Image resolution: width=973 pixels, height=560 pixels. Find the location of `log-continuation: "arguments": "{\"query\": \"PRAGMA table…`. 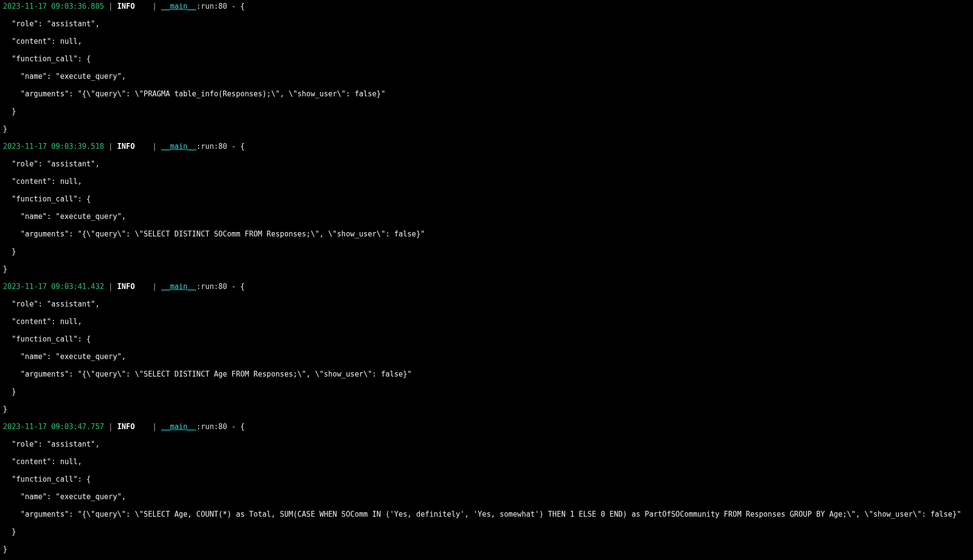

log-continuation: "arguments": "{\"query\": \"PRAGMA table… is located at coordinates (487, 94).